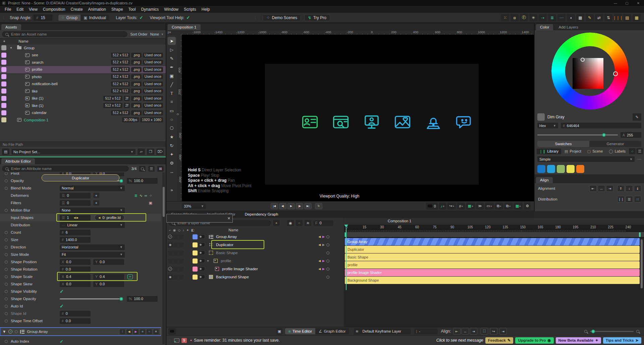  What do you see at coordinates (75, 314) in the screenshot?
I see `value-field: #0` at bounding box center [75, 314].